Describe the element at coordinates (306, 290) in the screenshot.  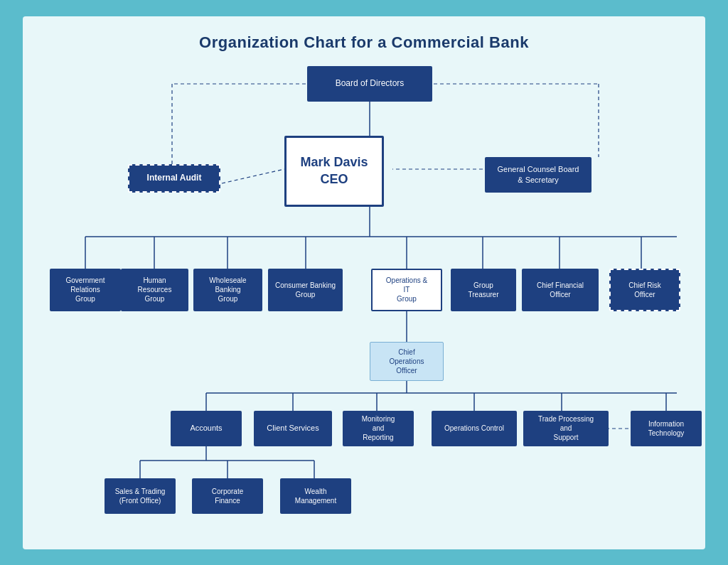
I see `consumer-banking-node: Consumer Banking Group` at that location.